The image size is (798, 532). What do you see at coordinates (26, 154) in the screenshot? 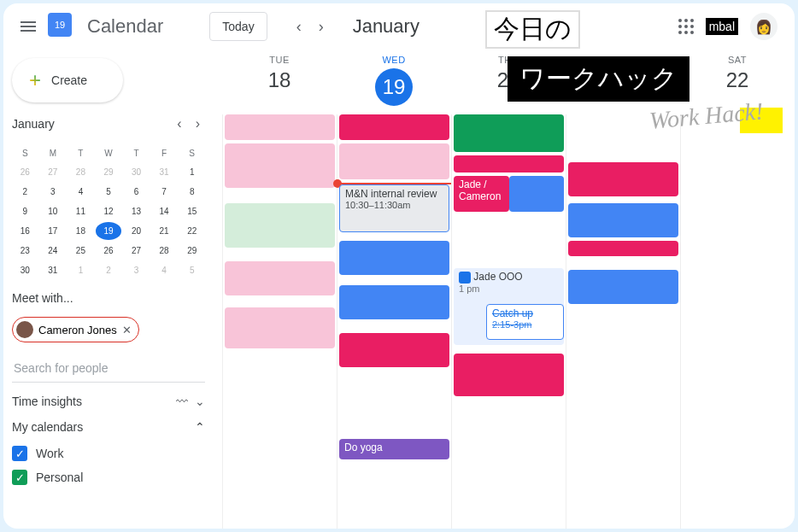
I see `mini-dow: S` at bounding box center [26, 154].